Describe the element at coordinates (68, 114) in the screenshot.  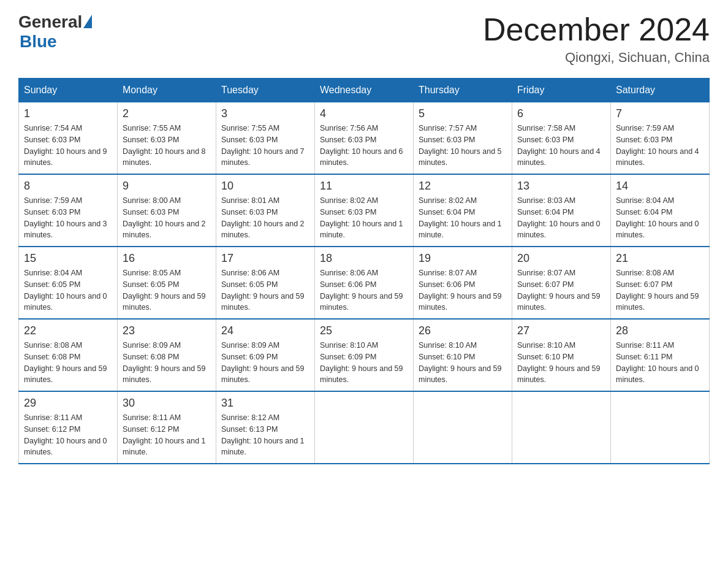
I see `day-number: 1` at that location.